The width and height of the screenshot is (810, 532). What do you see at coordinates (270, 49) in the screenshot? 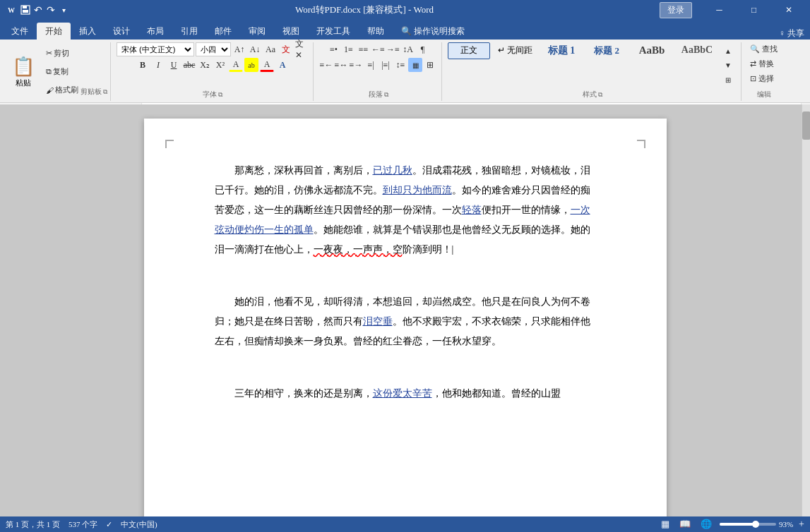
I see `change-case-btn: Aa` at bounding box center [270, 49].